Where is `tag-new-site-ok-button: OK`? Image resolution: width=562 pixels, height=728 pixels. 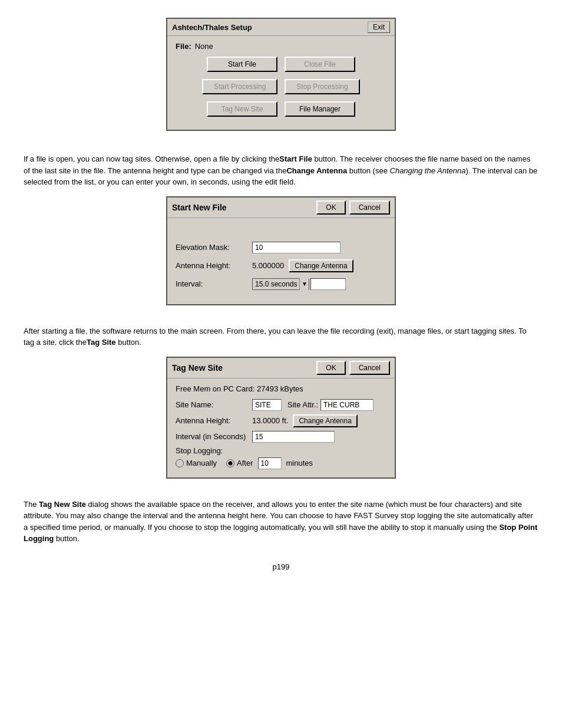 tag-new-site-ok-button: OK is located at coordinates (331, 368).